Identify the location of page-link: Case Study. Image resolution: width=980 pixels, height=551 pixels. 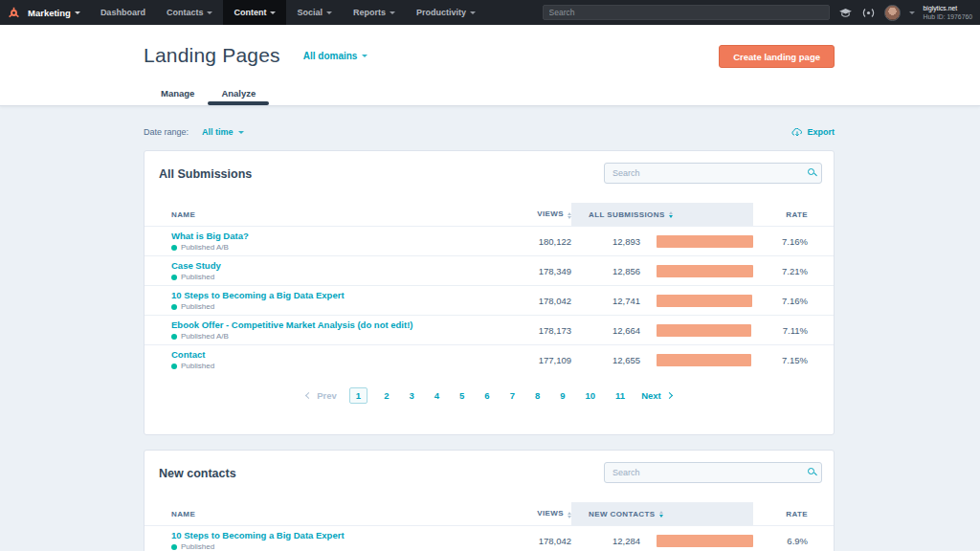
(329, 266).